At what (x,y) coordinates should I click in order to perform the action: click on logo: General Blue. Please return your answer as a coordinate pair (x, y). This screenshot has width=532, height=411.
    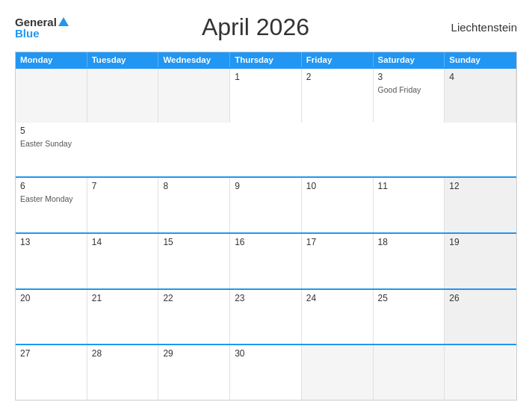
    Looking at the image, I should click on (42, 28).